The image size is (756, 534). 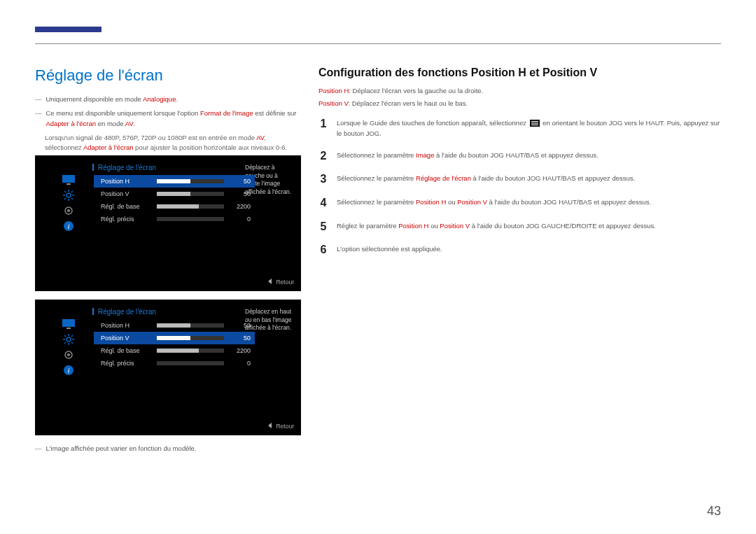 I want to click on step-5-text: Réglez le paramètre Position H ou Positi…, so click(x=496, y=227).